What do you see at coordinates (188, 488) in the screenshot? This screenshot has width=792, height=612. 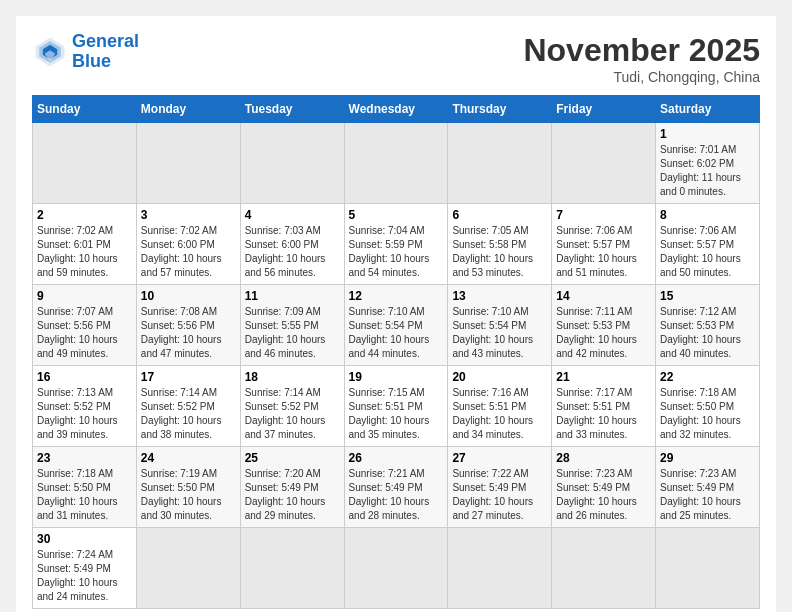 I see `calendar-cell: 24Sunrise: 7:19 AM Sunset: 5:50 PM Dayli…` at bounding box center [188, 488].